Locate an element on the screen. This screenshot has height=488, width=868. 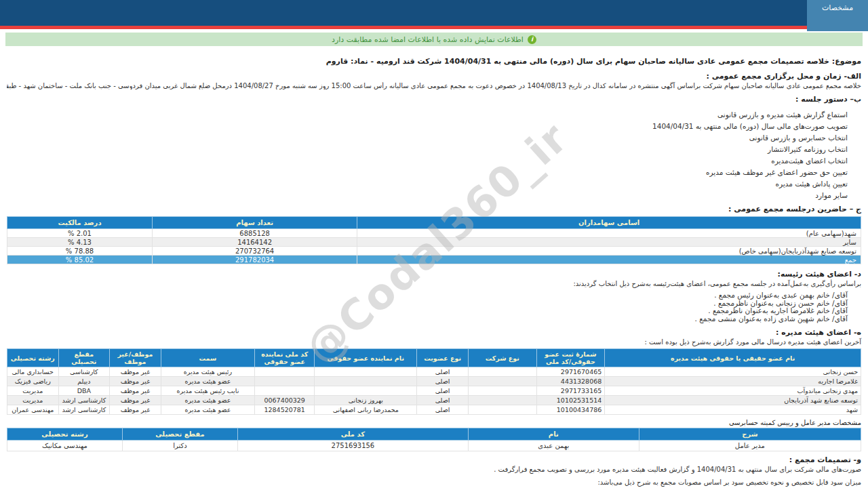
cell-shares: 270732764 is located at coordinates (255, 251).